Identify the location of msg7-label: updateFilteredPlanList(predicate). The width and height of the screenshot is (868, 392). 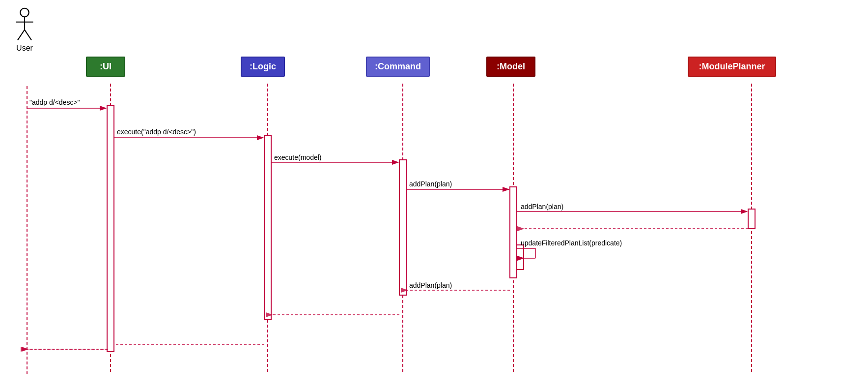
(571, 243).